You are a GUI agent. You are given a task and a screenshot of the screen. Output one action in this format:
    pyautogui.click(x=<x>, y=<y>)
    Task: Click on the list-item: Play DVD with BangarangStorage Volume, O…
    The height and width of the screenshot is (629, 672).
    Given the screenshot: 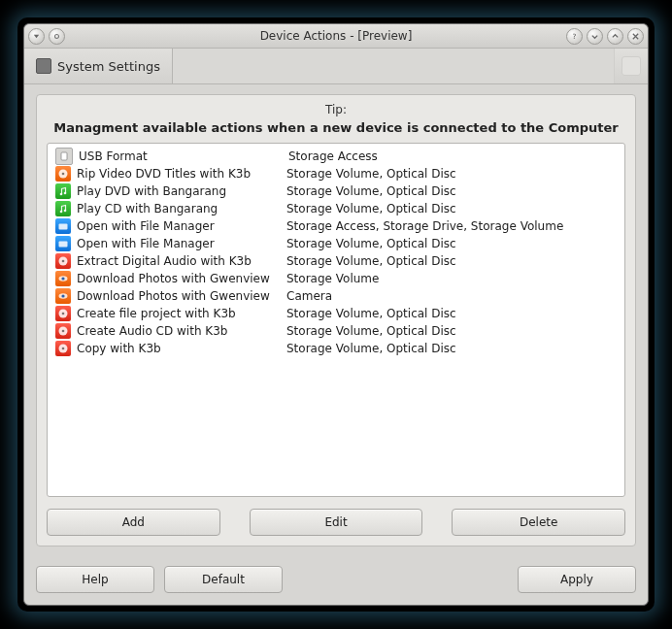 What is the action you would take?
    pyautogui.click(x=336, y=191)
    